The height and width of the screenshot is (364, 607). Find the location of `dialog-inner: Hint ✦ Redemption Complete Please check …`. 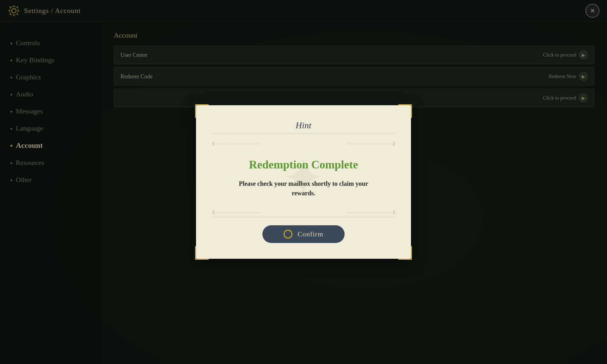

dialog-inner: Hint ✦ Redemption Complete Please check … is located at coordinates (304, 182).